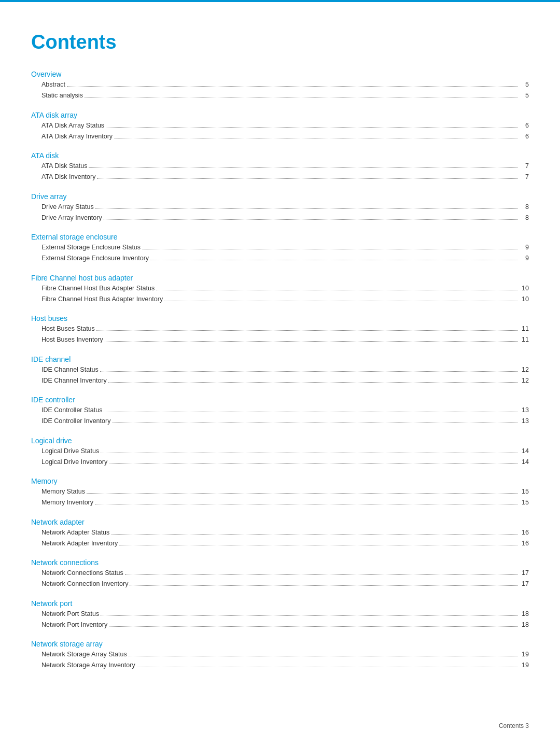 This screenshot has width=560, height=745. Describe the element at coordinates (280, 207) in the screenshot. I see `toc-entry: Drive Array Status8` at that location.